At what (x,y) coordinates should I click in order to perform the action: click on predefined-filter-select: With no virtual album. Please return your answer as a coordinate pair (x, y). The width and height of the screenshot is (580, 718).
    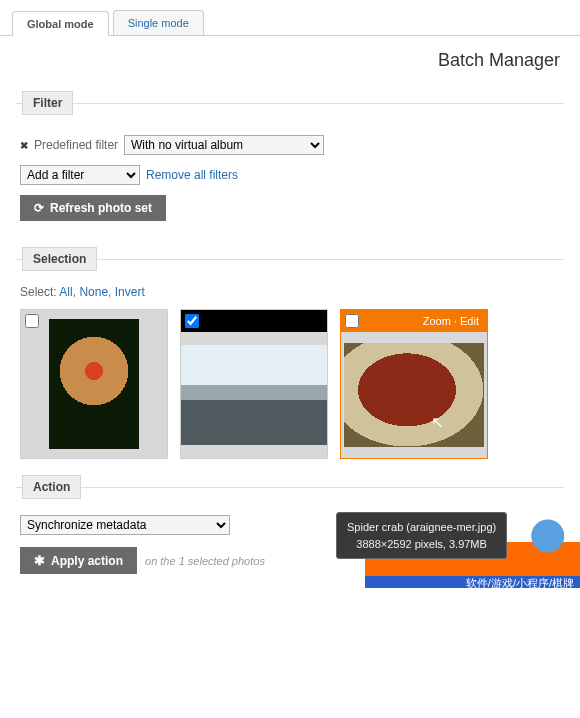
    Looking at the image, I should click on (224, 145).